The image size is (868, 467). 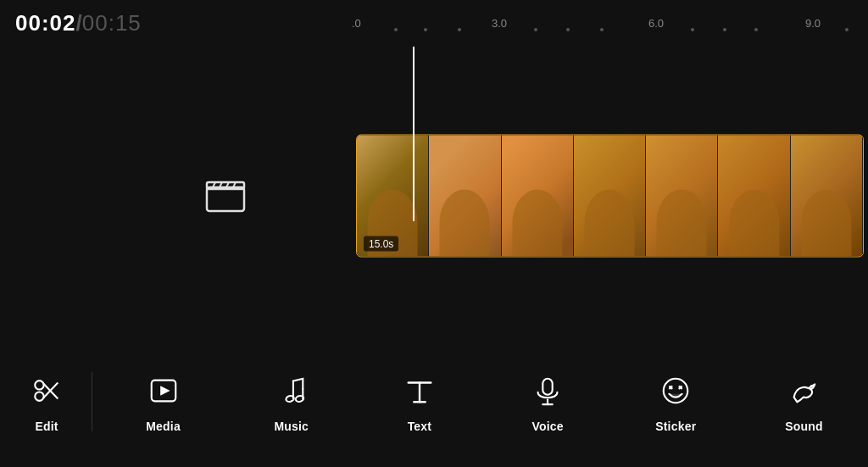 What do you see at coordinates (164, 391) in the screenshot?
I see `media-icon` at bounding box center [164, 391].